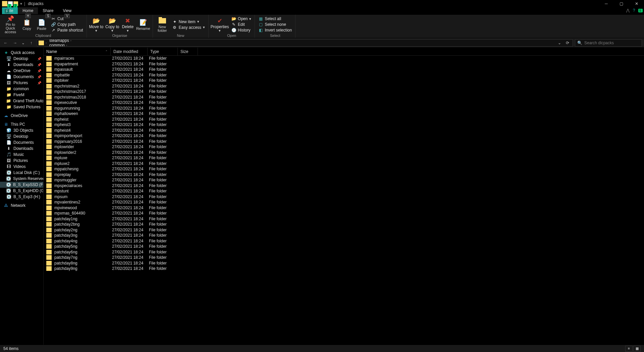 This screenshot has width=644, height=352. What do you see at coordinates (67, 24) in the screenshot?
I see `copy-path-button: 🔗Copy path` at bounding box center [67, 24].